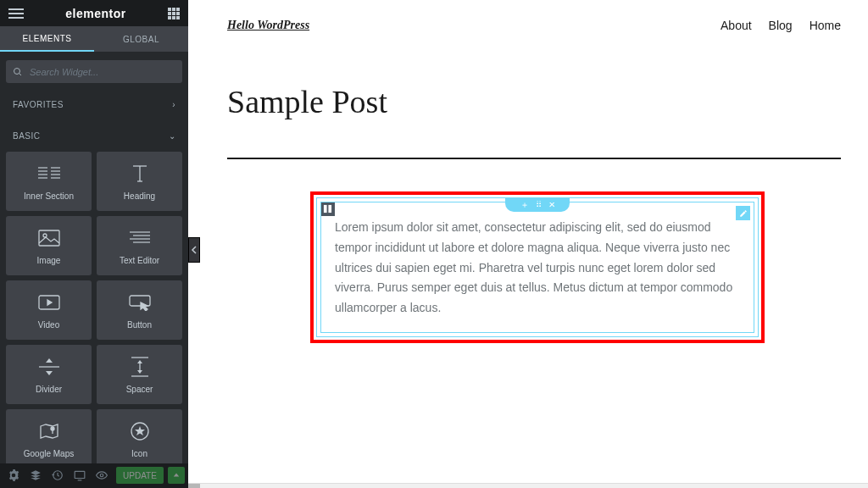  Describe the element at coordinates (94, 39) in the screenshot. I see `panel-tabs: ELEMENTS GLOBAL` at that location.